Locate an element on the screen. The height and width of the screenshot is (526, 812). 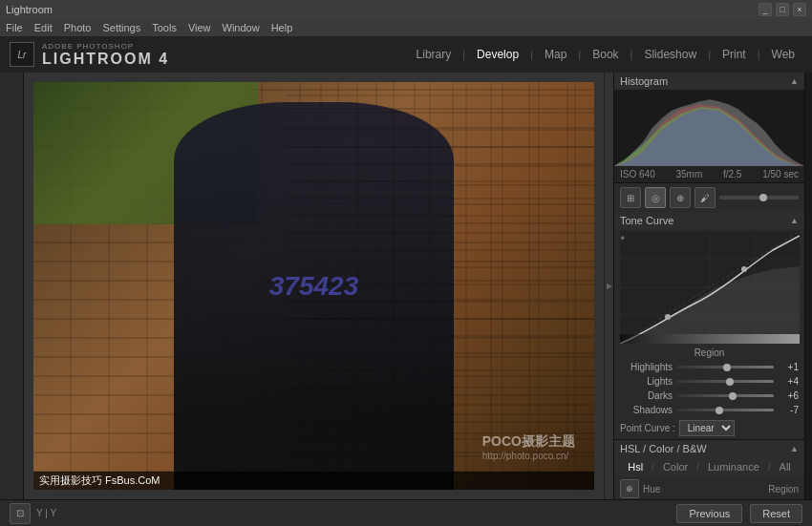
hsl-tab-hsl: Hsl is located at coordinates (635, 467).